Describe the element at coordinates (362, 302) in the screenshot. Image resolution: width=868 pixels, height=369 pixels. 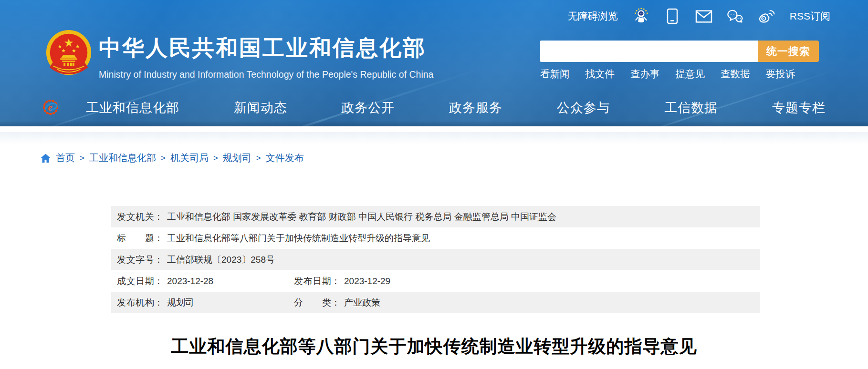
I see `meta-value: 产业政策` at that location.